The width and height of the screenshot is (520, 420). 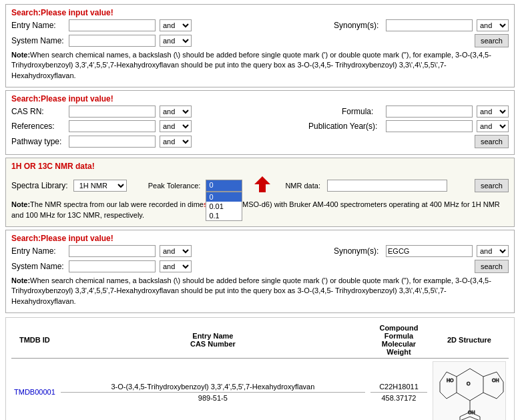 What do you see at coordinates (260, 99) in the screenshot?
I see `section2-header: Search:Please input value!` at bounding box center [260, 99].